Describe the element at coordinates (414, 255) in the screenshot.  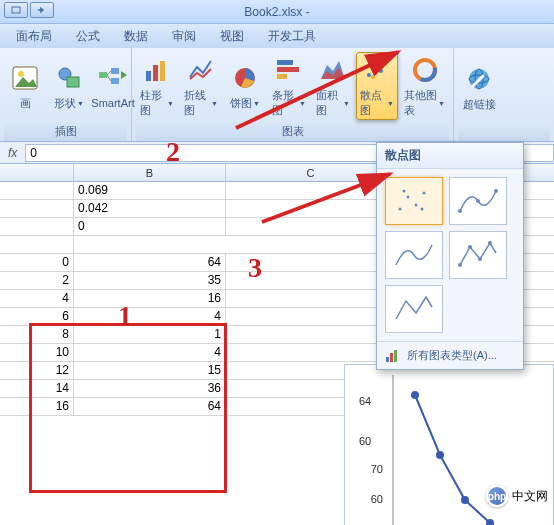
I see `scatter-type-smooth` at that location.